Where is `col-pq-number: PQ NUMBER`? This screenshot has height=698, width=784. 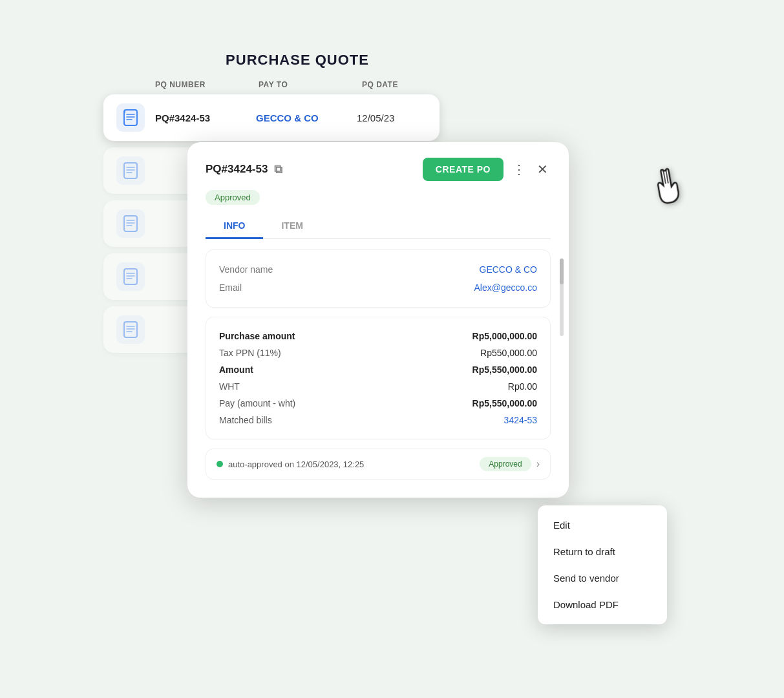
col-pq-number: PQ NUMBER is located at coordinates (207, 85).